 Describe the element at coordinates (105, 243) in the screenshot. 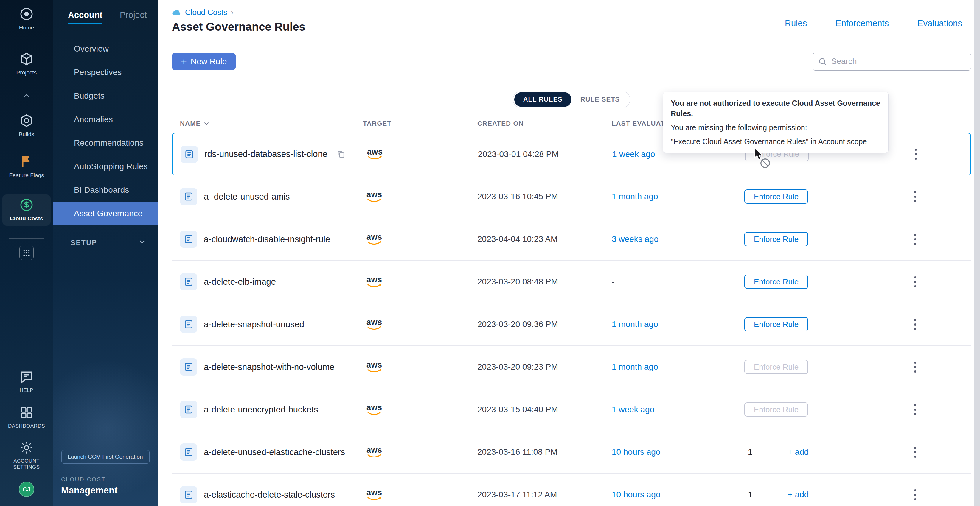

I see `sidebar-setup: SETUP` at that location.